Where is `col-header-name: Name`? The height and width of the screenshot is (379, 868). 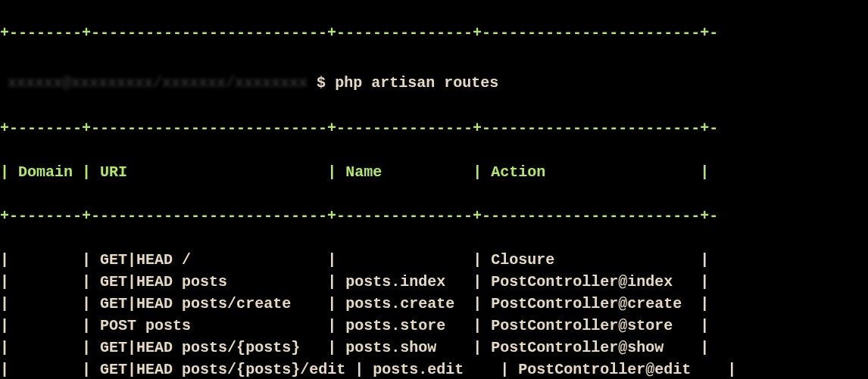
col-header-name: Name is located at coordinates (404, 172).